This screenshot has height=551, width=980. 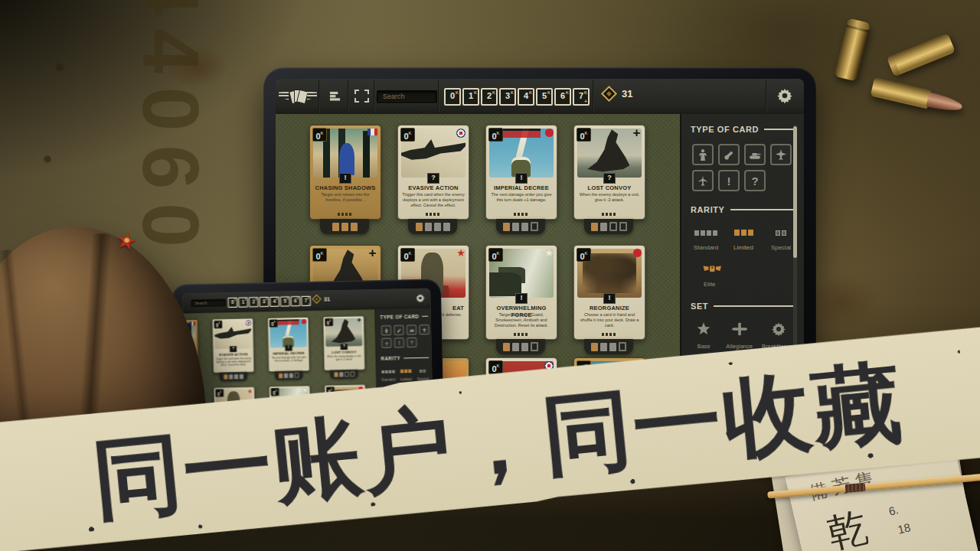 I want to click on bullet-casing, so click(x=921, y=55).